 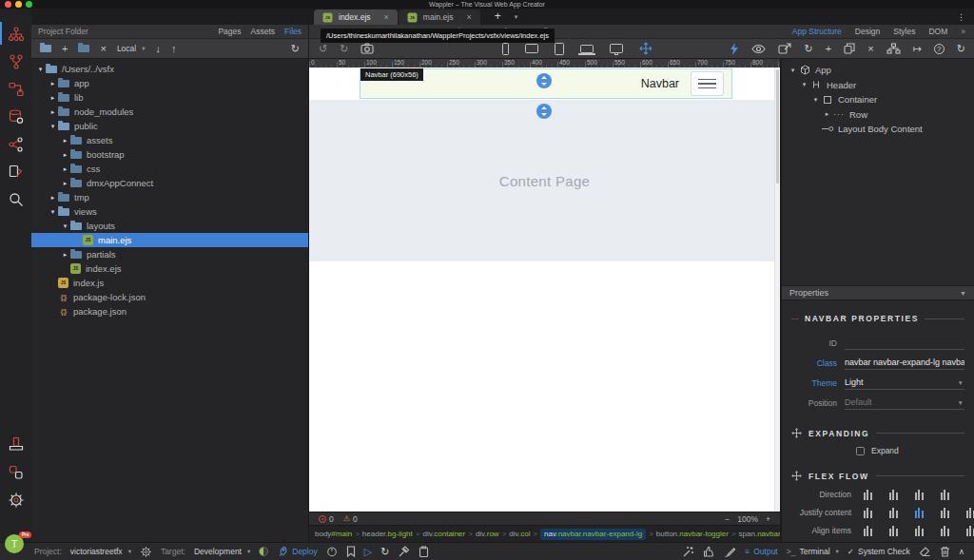 What do you see at coordinates (544, 111) in the screenshot?
I see `drag-handle-bottom` at bounding box center [544, 111].